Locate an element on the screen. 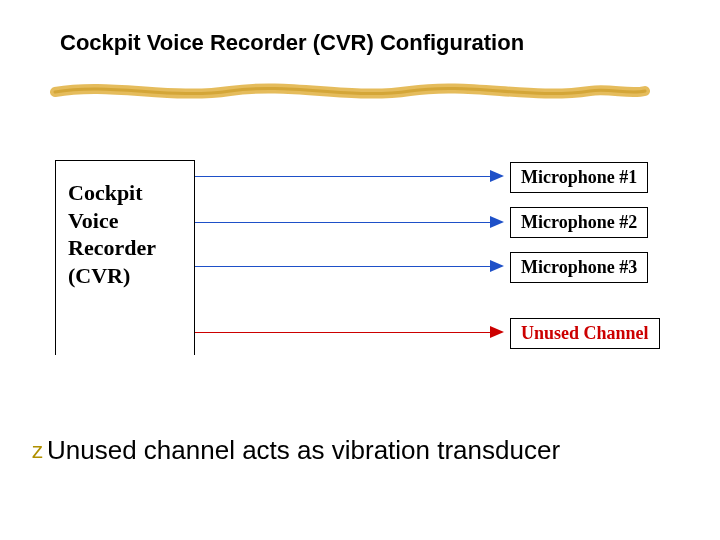 The image size is (720, 540). channel-box-unused: Unused Channel is located at coordinates (585, 334).